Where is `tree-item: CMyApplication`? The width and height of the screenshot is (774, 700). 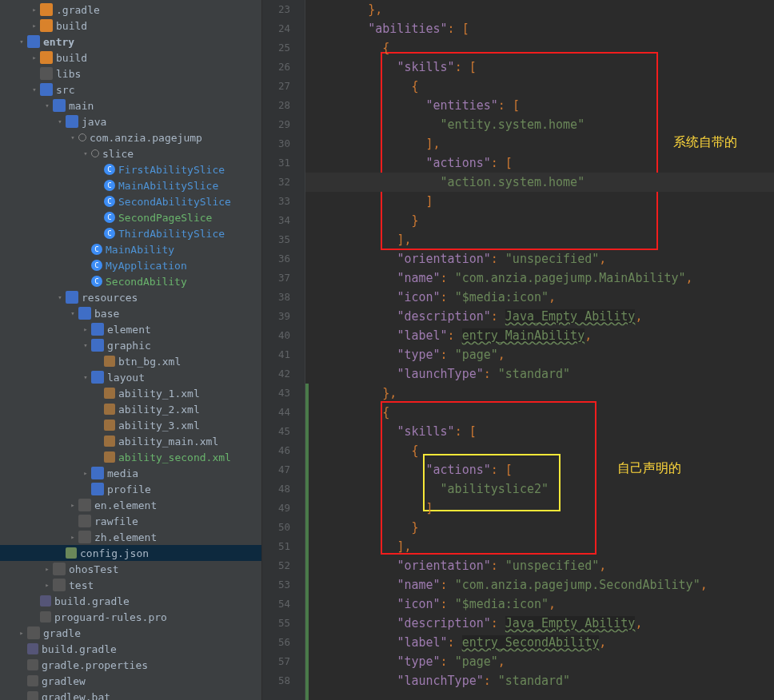
tree-item: CMyApplication is located at coordinates (131, 265).